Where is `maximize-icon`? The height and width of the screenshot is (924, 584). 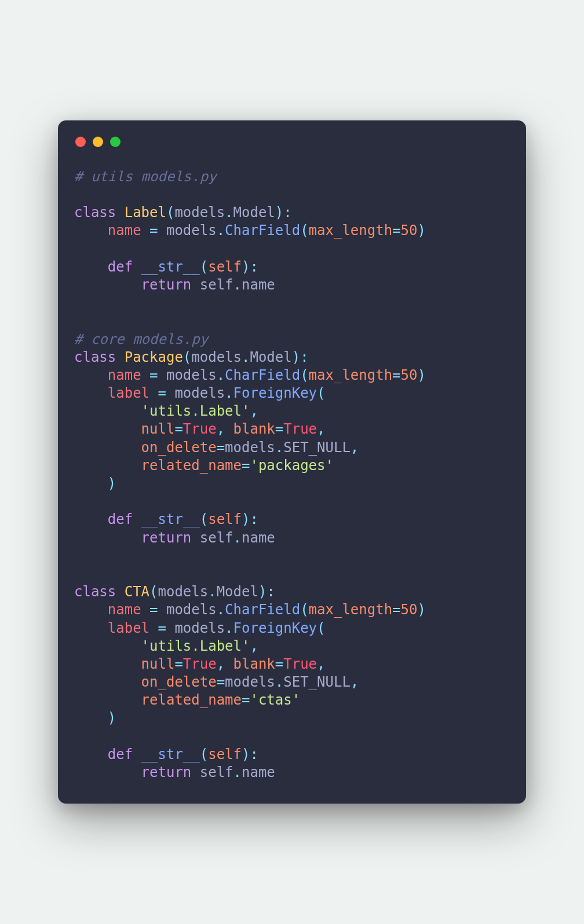
maximize-icon is located at coordinates (115, 142).